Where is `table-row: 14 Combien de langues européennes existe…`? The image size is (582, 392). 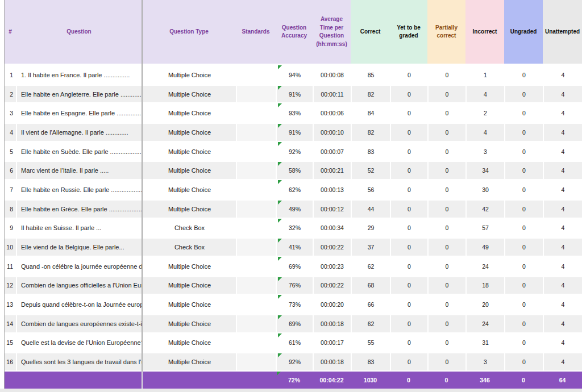
table-row: 14 Combien de langues européennes existe… is located at coordinates (293, 324).